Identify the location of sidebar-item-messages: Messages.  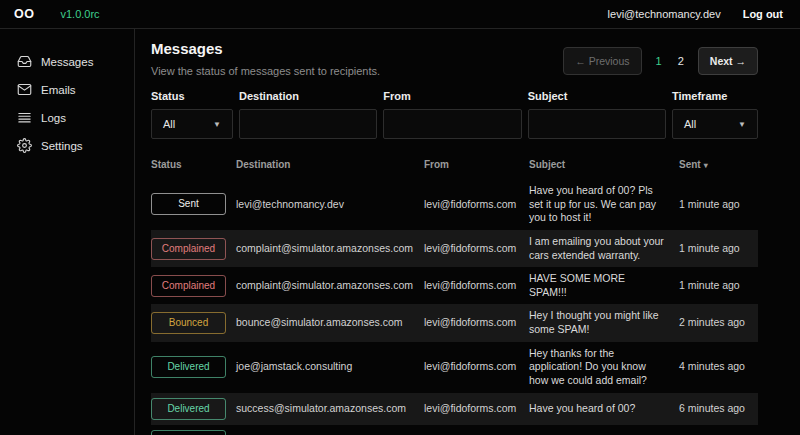
(67, 62).